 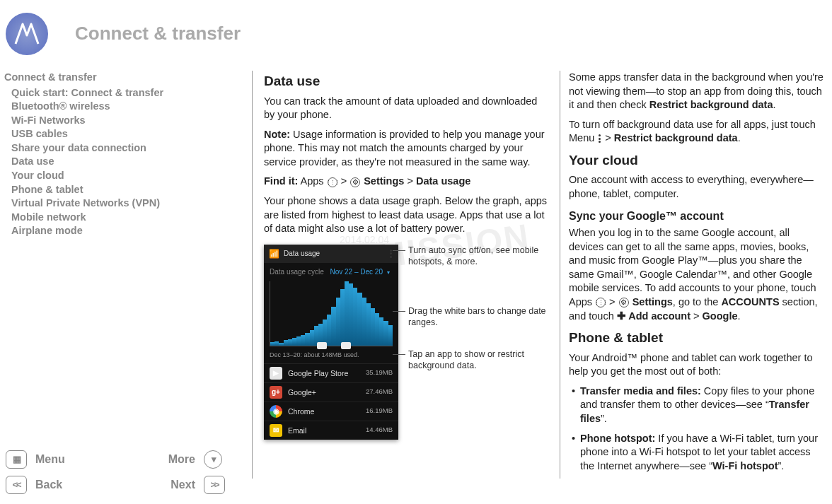 What do you see at coordinates (658, 316) in the screenshot?
I see `sync-add: Add account` at bounding box center [658, 316].